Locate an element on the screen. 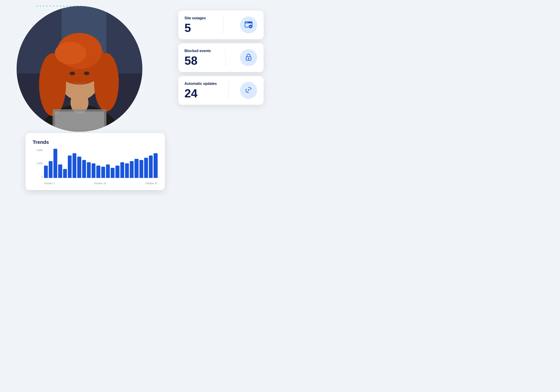  y-label: 1,000 is located at coordinates (40, 163).